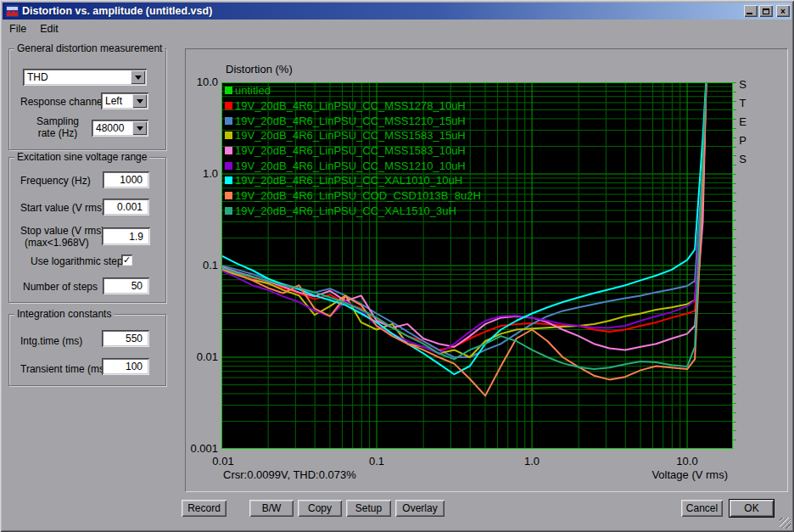 The image size is (794, 532). What do you see at coordinates (223, 462) in the screenshot?
I see `x-tick-0p01: 0.01` at bounding box center [223, 462].